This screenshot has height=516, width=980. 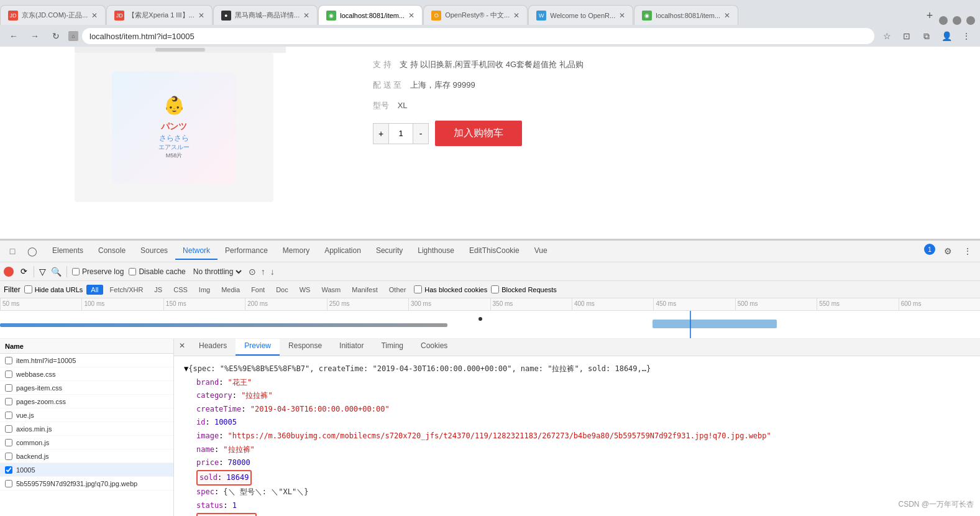 I want to click on close-browser-button, so click(x=971, y=21).